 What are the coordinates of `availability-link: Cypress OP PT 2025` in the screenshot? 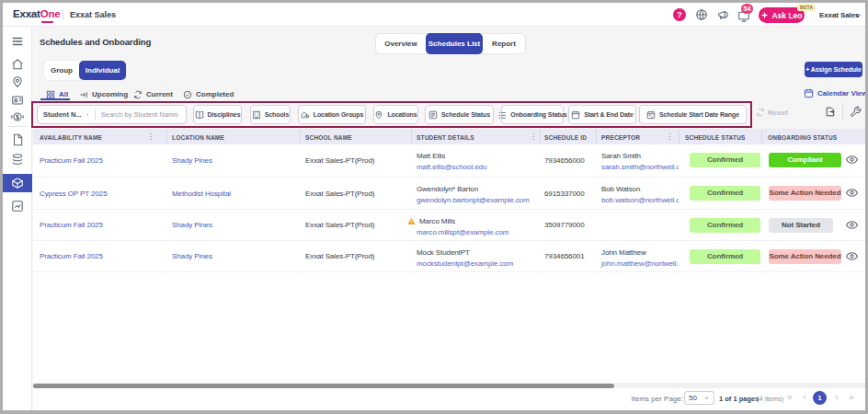 It's located at (74, 193).